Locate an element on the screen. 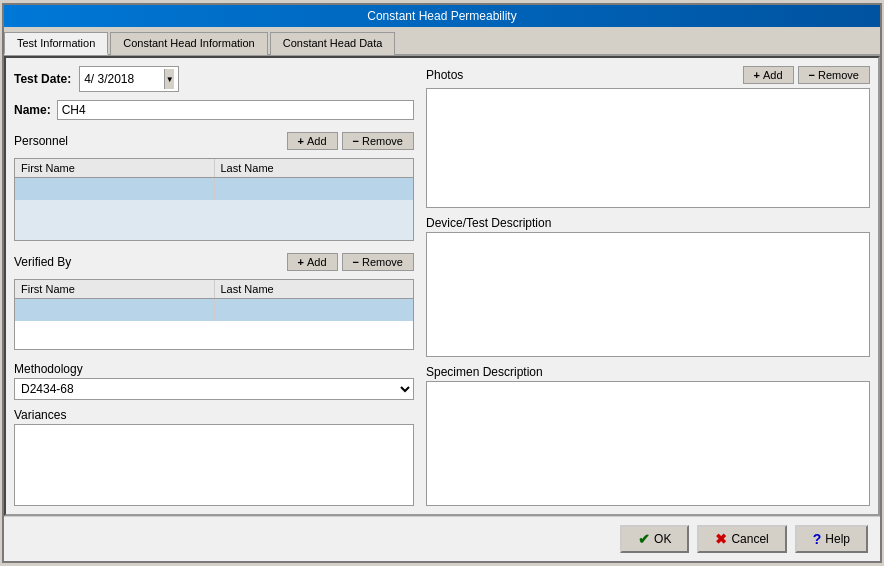 This screenshot has width=884, height=566. tab-bar: Test Information Constant Head Informati… is located at coordinates (442, 42).